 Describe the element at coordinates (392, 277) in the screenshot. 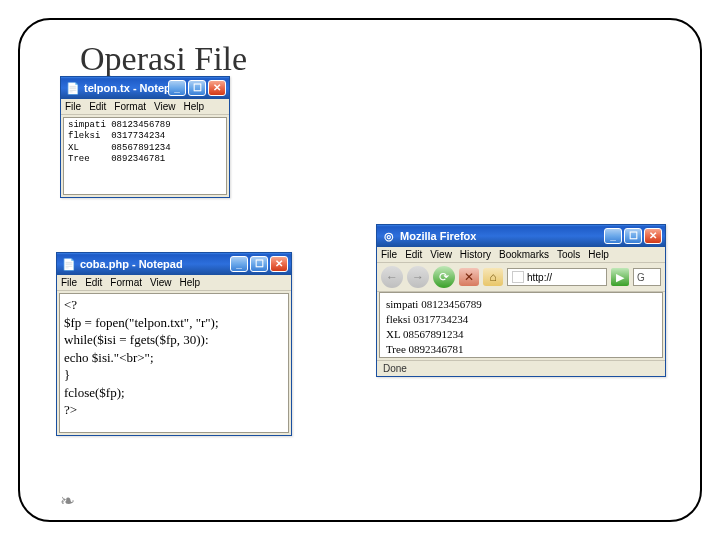

I see `back-button: ←` at that location.